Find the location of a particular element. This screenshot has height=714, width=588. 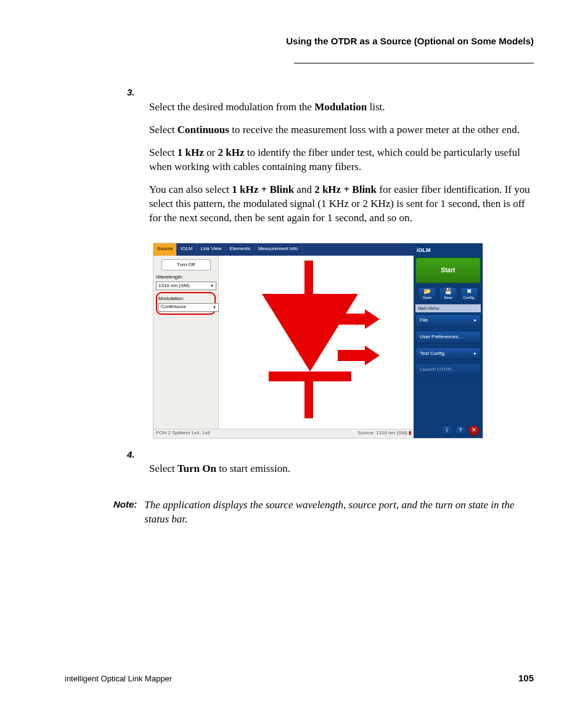

page-number: 105 is located at coordinates (526, 678).